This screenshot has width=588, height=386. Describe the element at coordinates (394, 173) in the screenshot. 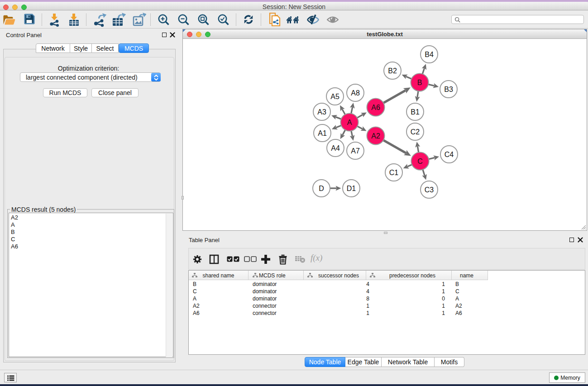

I see `svg-text: C1` at that location.